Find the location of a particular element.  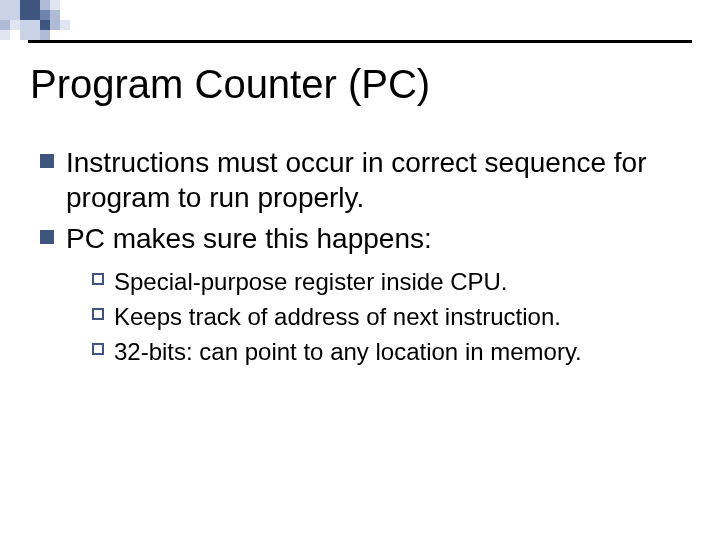

bullet-text: Special-purpose register inside CPU. is located at coordinates (311, 282).